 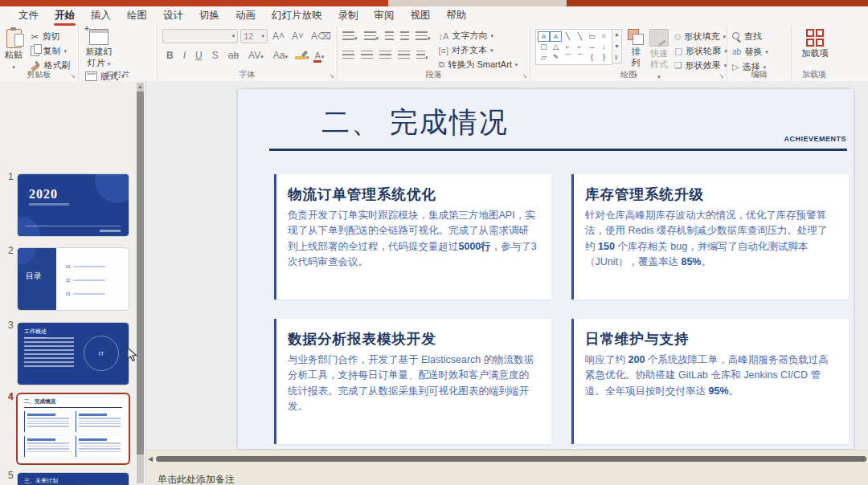 I want to click on tab-review: 审阅, so click(x=384, y=16).